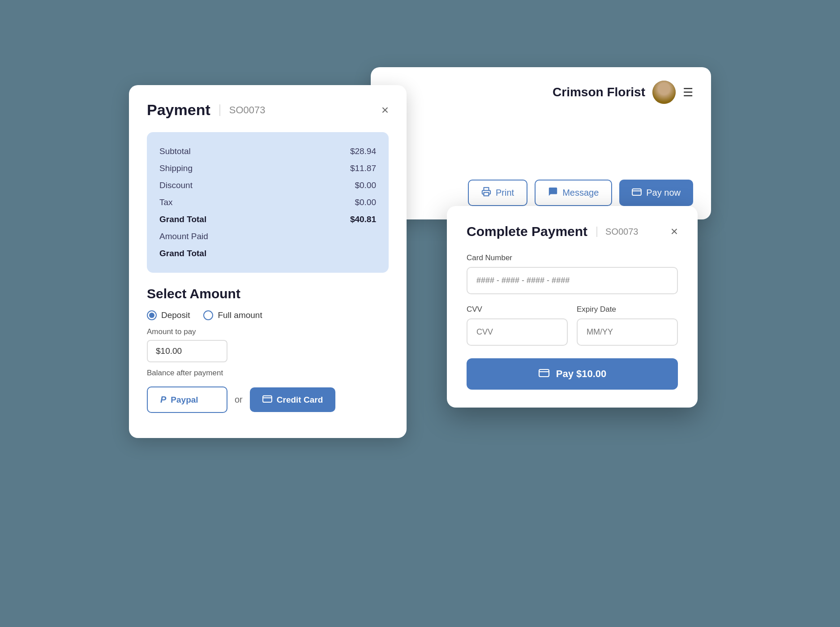  What do you see at coordinates (268, 151) in the screenshot?
I see `summary-row-subtotal: Subtotal $28.94` at bounding box center [268, 151].